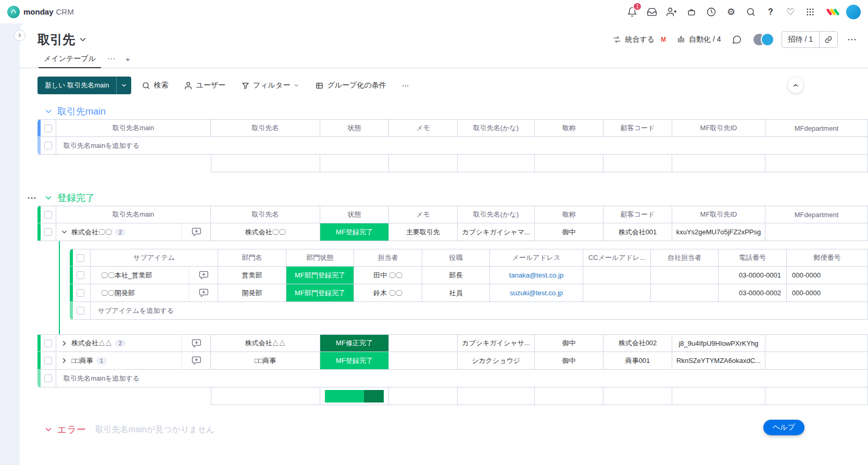 This screenshot has height=465, width=868. Describe the element at coordinates (638, 361) in the screenshot. I see `customer-code-cell: 商事001` at that location.